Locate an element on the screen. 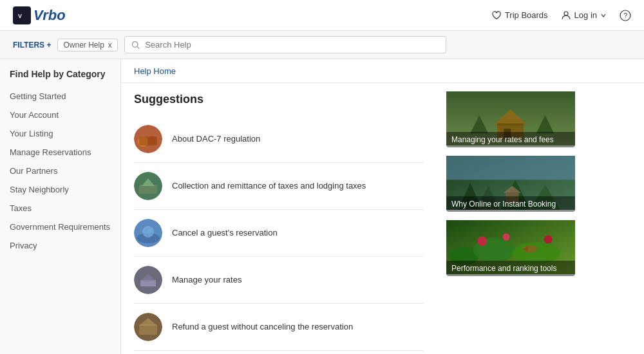 The width and height of the screenshot is (644, 354). site-header: V Vrbo Trip Boards Log in ? is located at coordinates (322, 15).